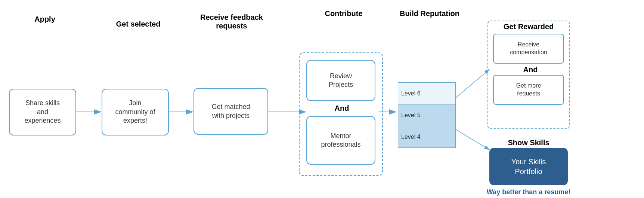  I want to click on mentor-professionals-box: Mentorprofessionals, so click(341, 140).